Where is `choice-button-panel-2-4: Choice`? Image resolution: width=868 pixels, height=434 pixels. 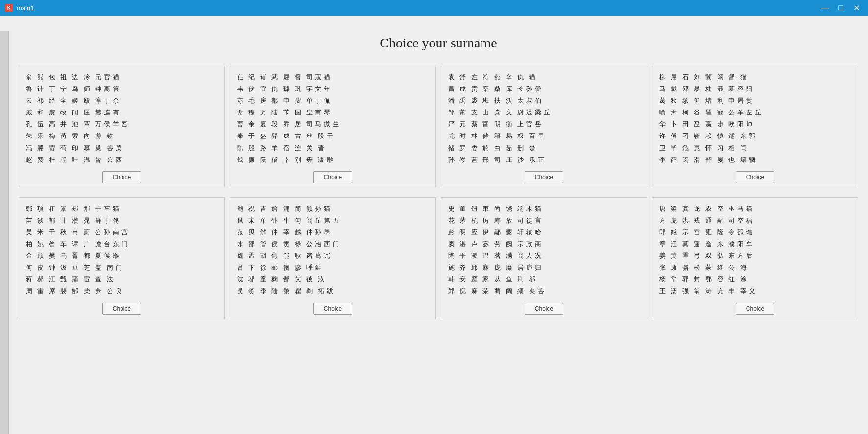
choice-button-panel-2-4: Choice is located at coordinates (755, 309).